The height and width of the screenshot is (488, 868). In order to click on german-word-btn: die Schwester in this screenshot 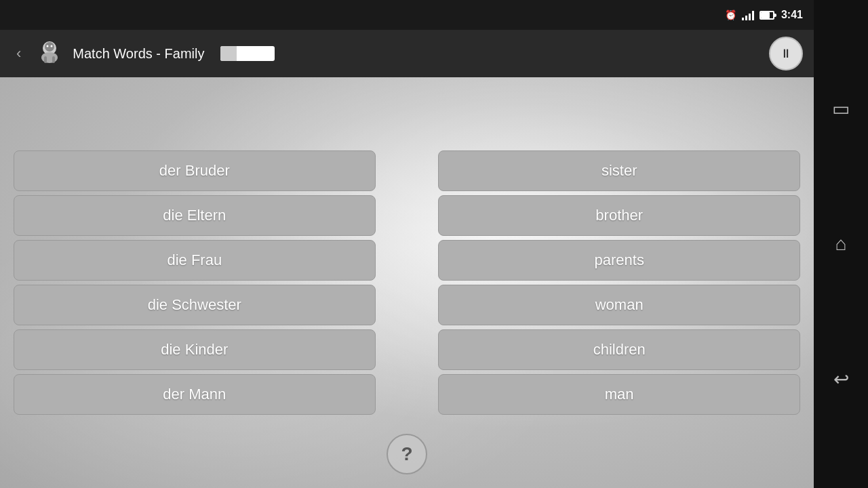, I will do `click(195, 305)`.